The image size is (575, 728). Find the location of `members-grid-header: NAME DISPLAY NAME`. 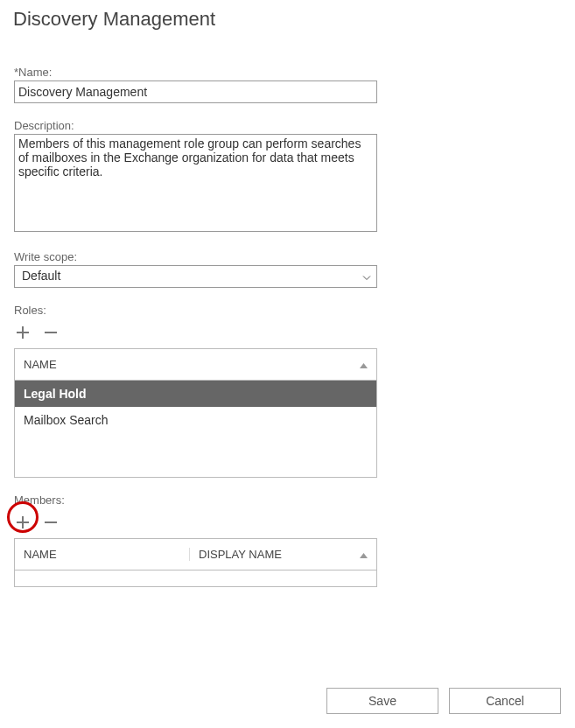

members-grid-header: NAME DISPLAY NAME is located at coordinates (196, 555).